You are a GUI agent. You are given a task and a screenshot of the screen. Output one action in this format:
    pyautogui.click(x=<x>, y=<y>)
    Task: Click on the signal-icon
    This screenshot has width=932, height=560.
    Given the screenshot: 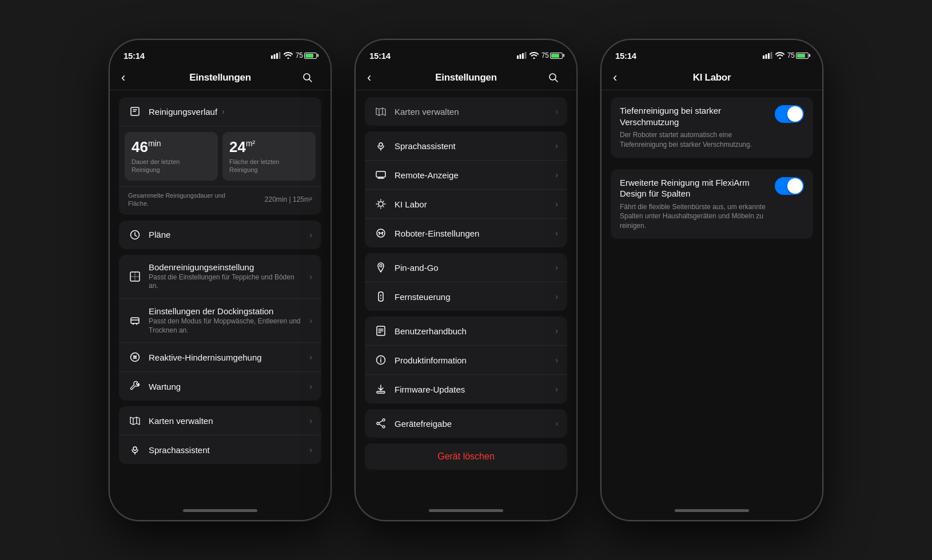 What is the action you would take?
    pyautogui.click(x=276, y=55)
    